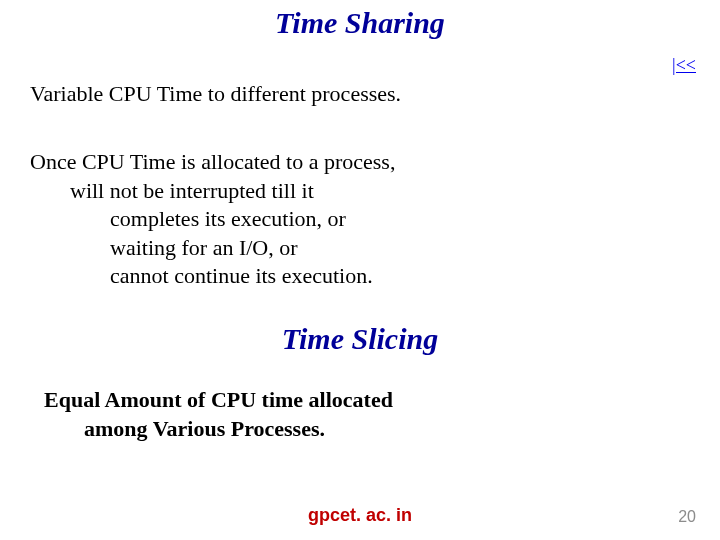 Image resolution: width=720 pixels, height=540 pixels. Describe the element at coordinates (212, 220) in the screenshot. I see `line-3: completes its execution, or` at that location.